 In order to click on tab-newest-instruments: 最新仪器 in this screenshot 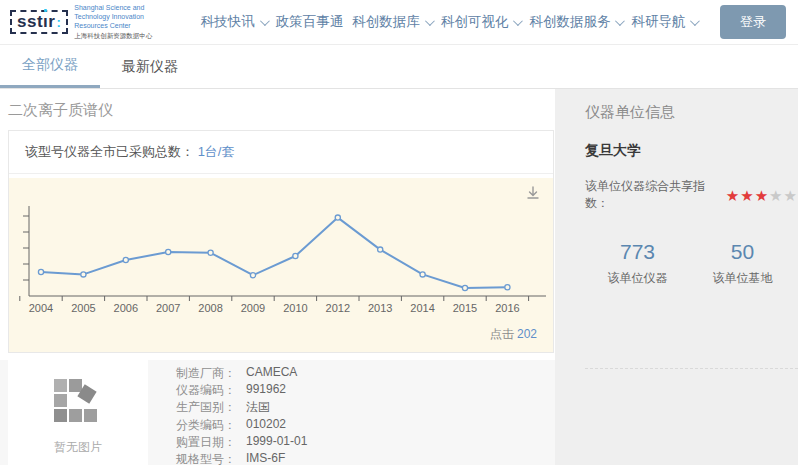, I will do `click(150, 66)`.